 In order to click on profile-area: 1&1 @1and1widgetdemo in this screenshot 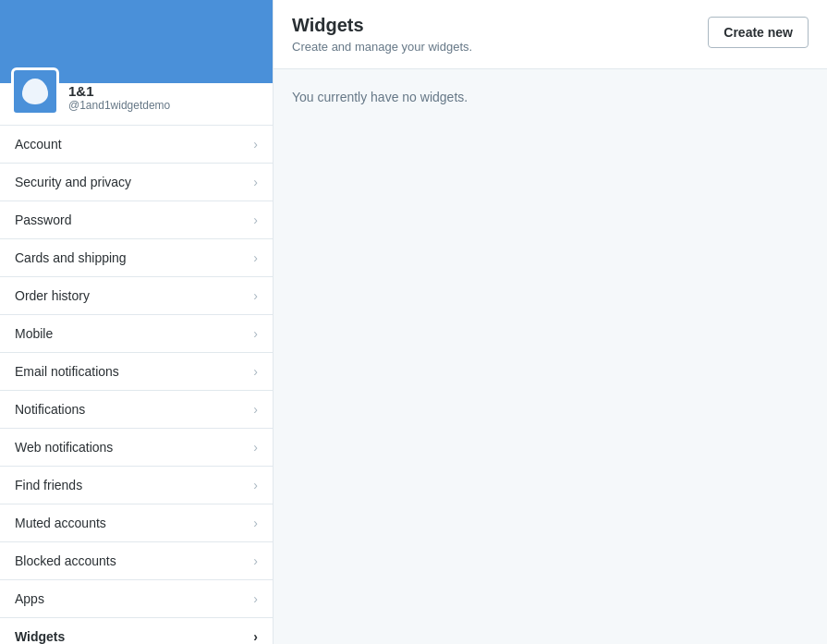, I will do `click(137, 104)`.